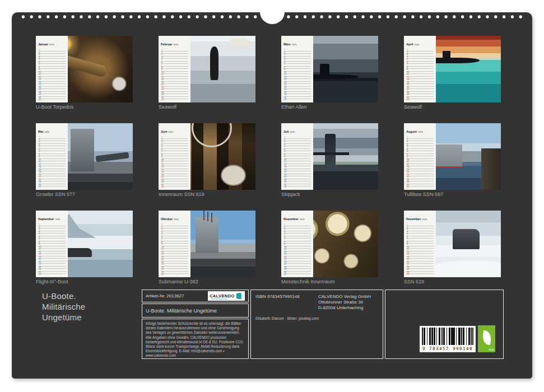 The width and height of the screenshot is (544, 392). Describe the element at coordinates (84, 160) in the screenshot. I see `month-thumbnail: Mai2020 1.2.3.4.5.6.7.8.9.10.11.12.13.14…` at that location.